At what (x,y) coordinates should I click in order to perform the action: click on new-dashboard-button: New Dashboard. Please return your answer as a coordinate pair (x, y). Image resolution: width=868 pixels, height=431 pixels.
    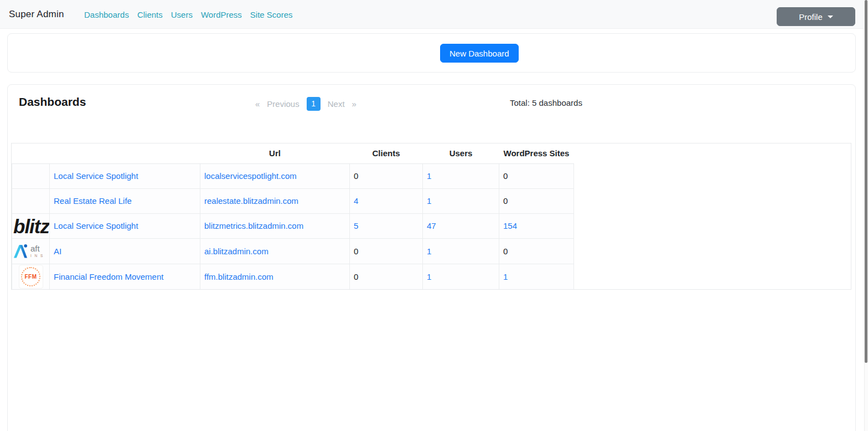
    Looking at the image, I should click on (479, 53).